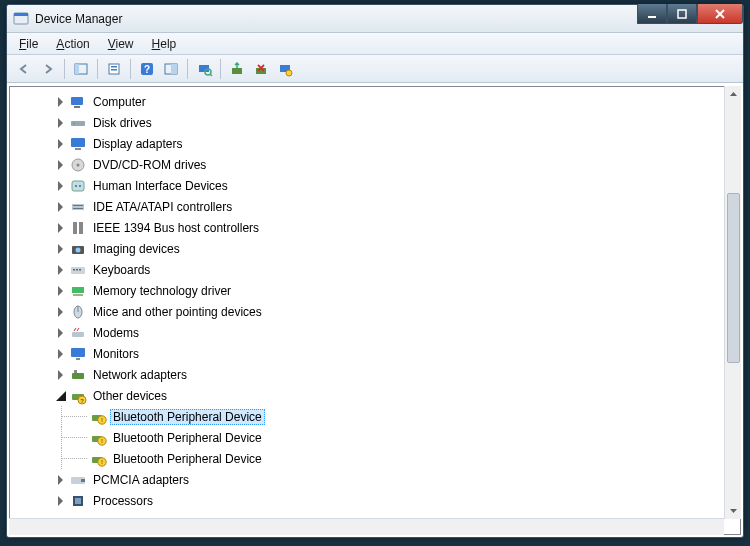 Image resolution: width=750 pixels, height=546 pixels. I want to click on tree-item: IEEE 1394 Bus host controllers, so click(375, 228).